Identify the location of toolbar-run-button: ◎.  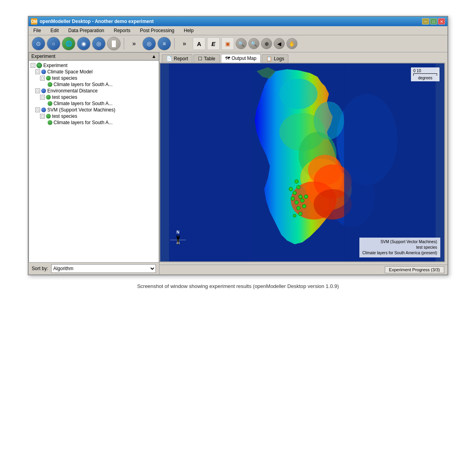
(99, 44).